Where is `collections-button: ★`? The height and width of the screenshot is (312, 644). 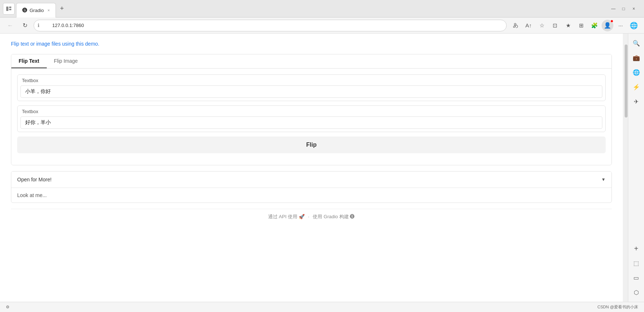
collections-button: ★ is located at coordinates (568, 26).